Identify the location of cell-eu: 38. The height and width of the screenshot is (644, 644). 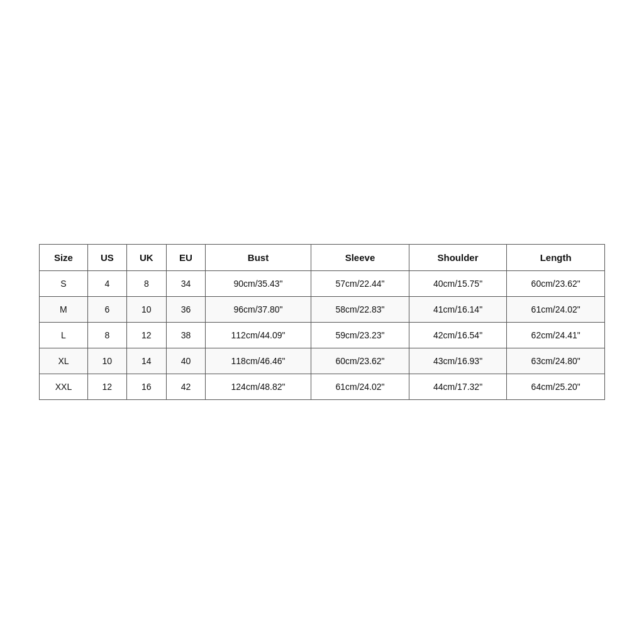
(186, 336).